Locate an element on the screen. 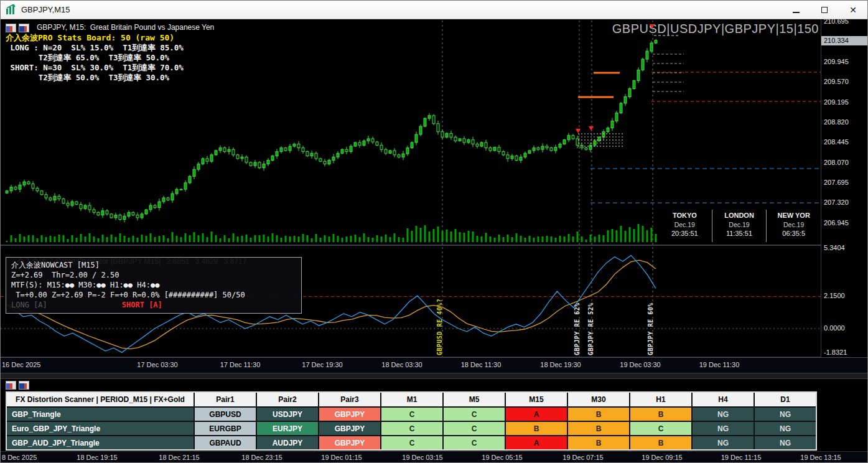 The height and width of the screenshot is (463, 868). overlay-lines is located at coordinates (699, 119).